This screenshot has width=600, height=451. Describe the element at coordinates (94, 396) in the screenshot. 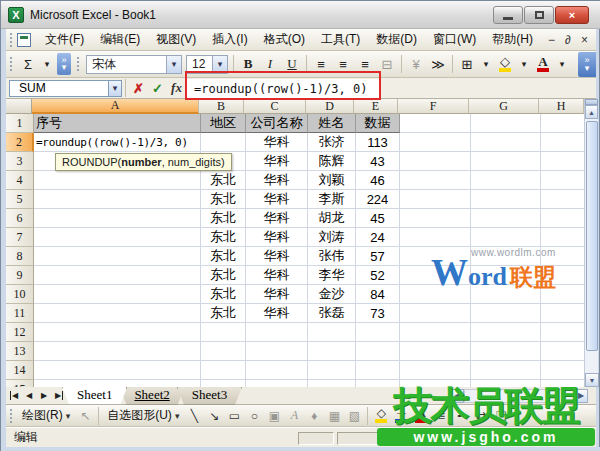

I see `sheet-tab-sheet1: Sheet1` at that location.